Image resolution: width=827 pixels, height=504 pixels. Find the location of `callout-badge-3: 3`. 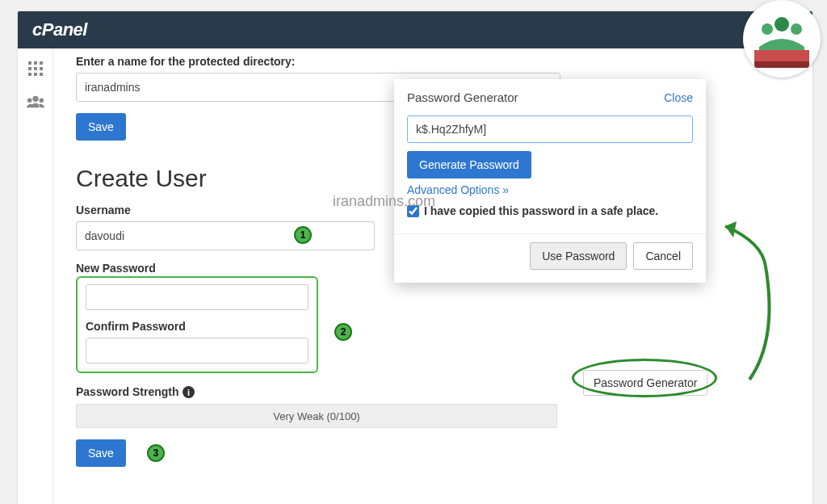

callout-badge-3: 3 is located at coordinates (156, 453).